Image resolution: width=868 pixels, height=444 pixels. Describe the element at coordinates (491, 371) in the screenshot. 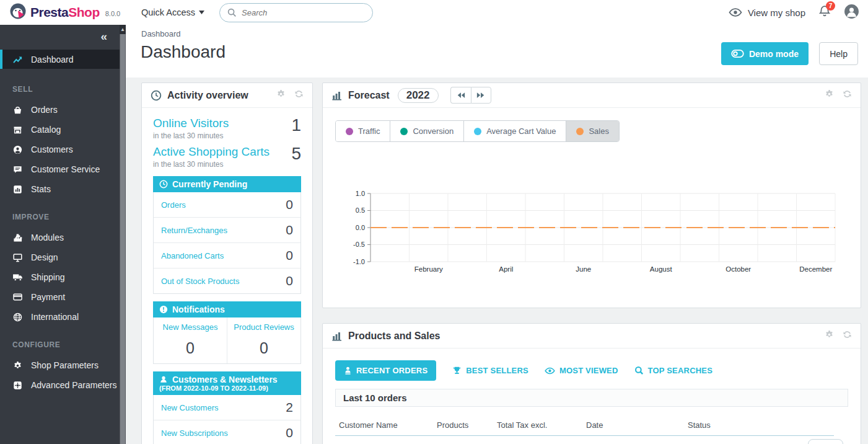

I see `tab-best-sellers: BEST SELLERS` at that location.